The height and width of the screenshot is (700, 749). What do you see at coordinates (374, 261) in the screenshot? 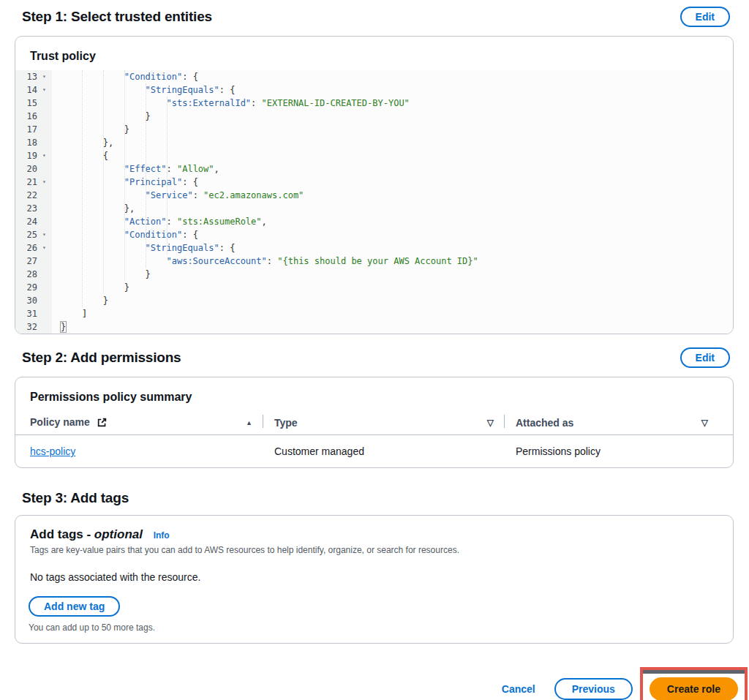
I see `code-line: 27 "aws:SourceAccount": "{this should be…` at bounding box center [374, 261].